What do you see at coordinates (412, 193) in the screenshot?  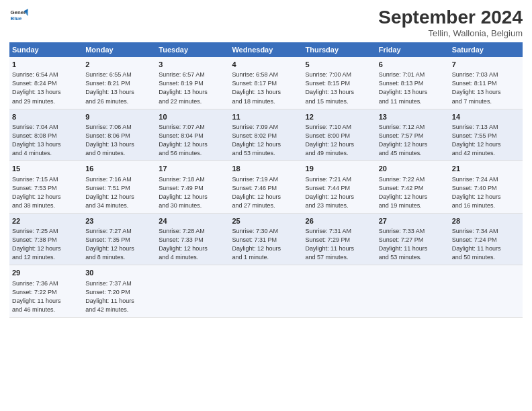 I see `day-info: Sunrise: 7:22 AM Sunset: 7:42 PM Dayligh…` at bounding box center [412, 193].